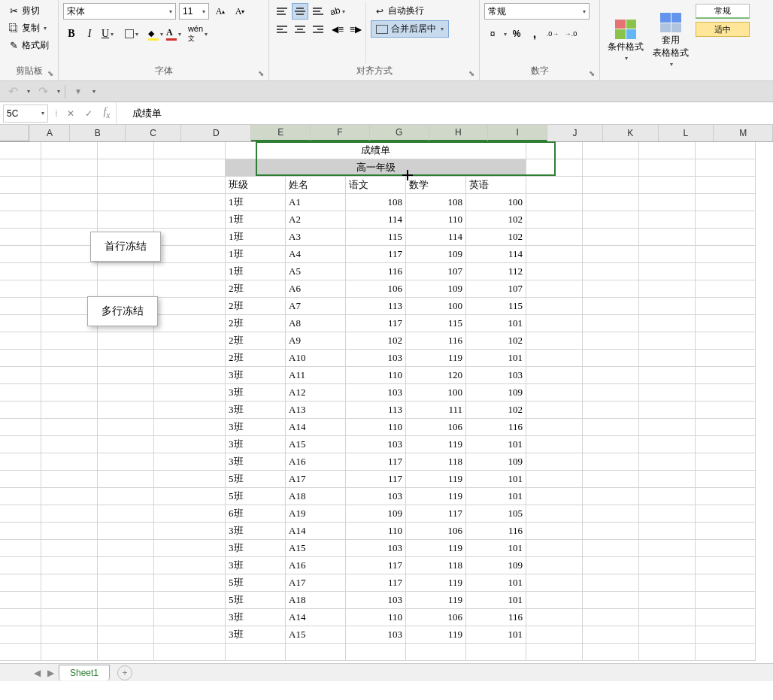 Image resolution: width=773 pixels, height=700 pixels. What do you see at coordinates (687, 133) in the screenshot?
I see `col-header-L: L` at bounding box center [687, 133].